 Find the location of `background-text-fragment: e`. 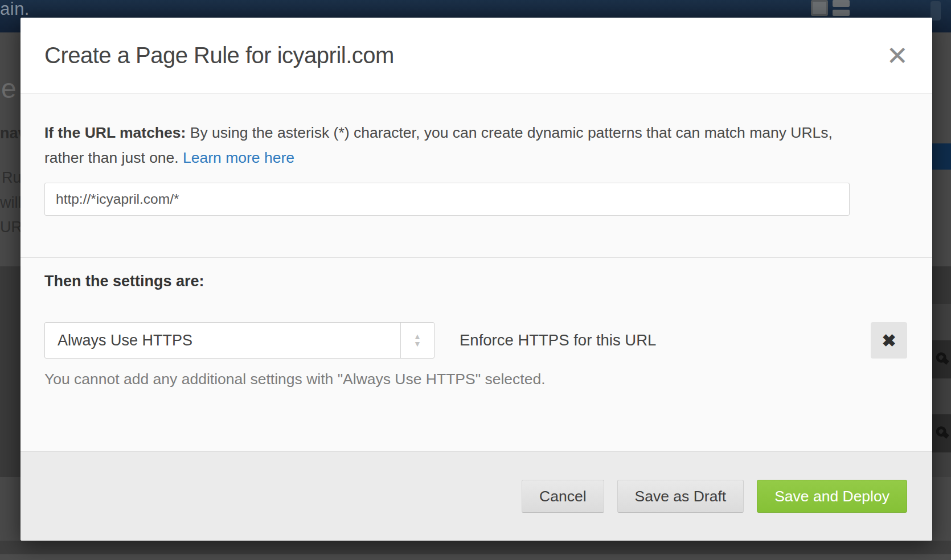

background-text-fragment: e is located at coordinates (9, 89).